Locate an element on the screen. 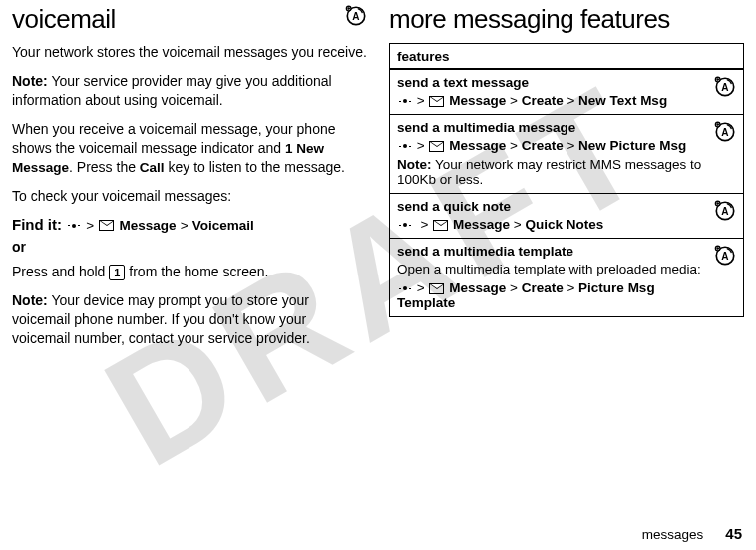 Image resolution: width=756 pixels, height=550 pixels. find-it-label: Find it: is located at coordinates (37, 224).